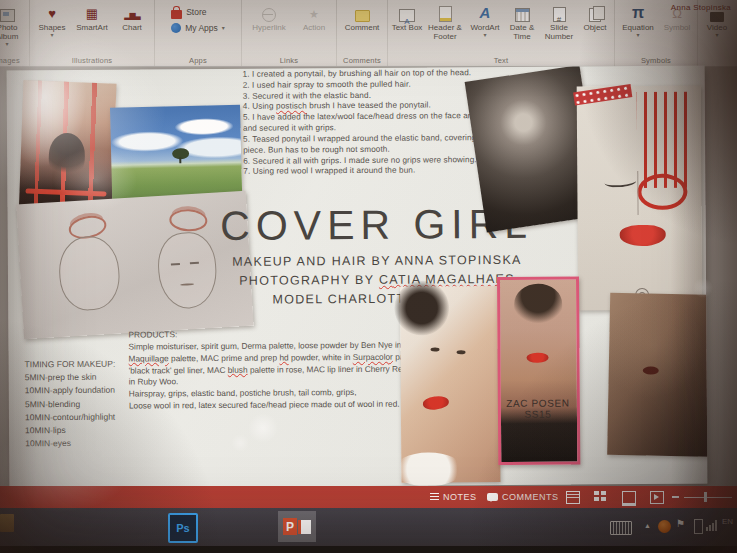 The width and height of the screenshot is (737, 553). What do you see at coordinates (407, 16) in the screenshot?
I see `text-box-icon` at bounding box center [407, 16].